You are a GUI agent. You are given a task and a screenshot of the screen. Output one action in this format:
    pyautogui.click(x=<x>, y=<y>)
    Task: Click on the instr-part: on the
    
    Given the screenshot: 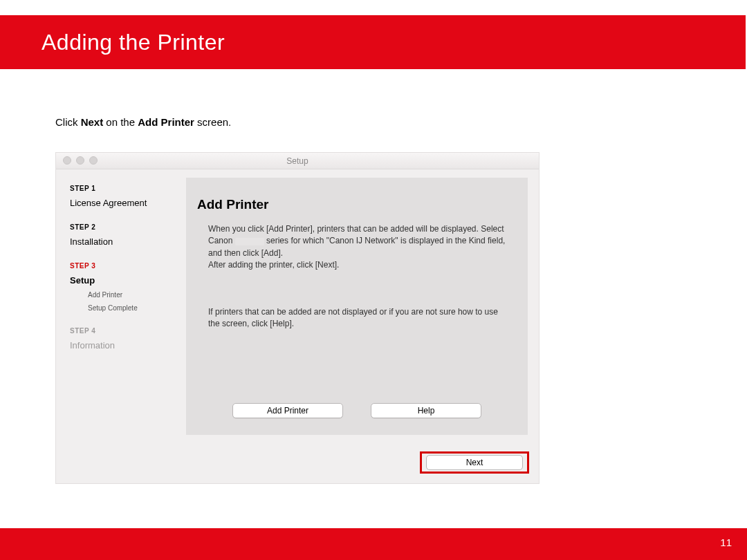 What is the action you would take?
    pyautogui.click(x=120, y=122)
    